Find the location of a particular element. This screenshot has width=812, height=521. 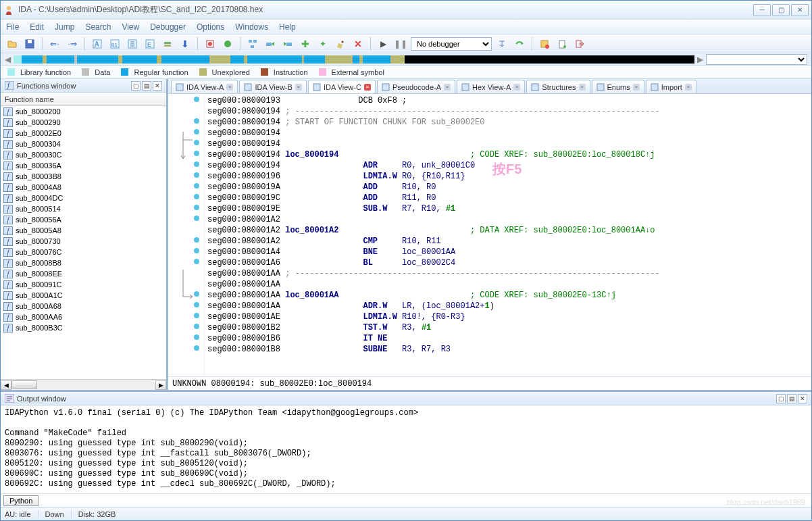

function-item: fsub_80002E0 is located at coordinates (84, 133).